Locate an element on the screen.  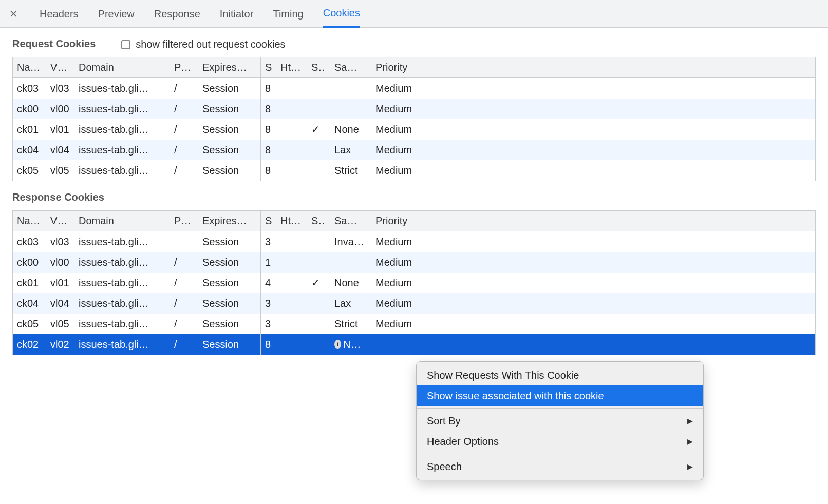
cell-samesite: Inva… is located at coordinates (351, 242).